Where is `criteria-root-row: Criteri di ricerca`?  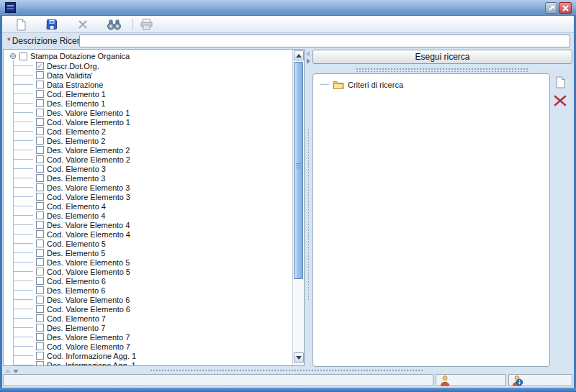
criteria-root-row: Criteri di ricerca is located at coordinates (361, 85).